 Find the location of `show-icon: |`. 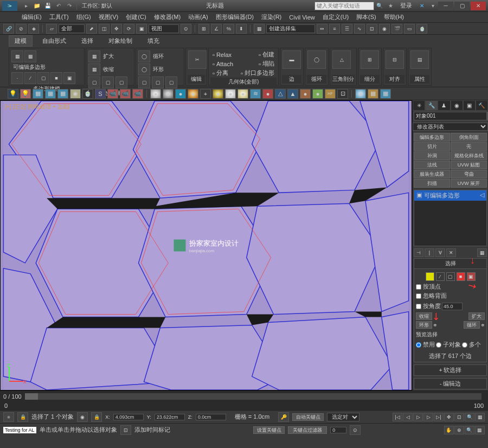

show-icon: | is located at coordinates (429, 253).